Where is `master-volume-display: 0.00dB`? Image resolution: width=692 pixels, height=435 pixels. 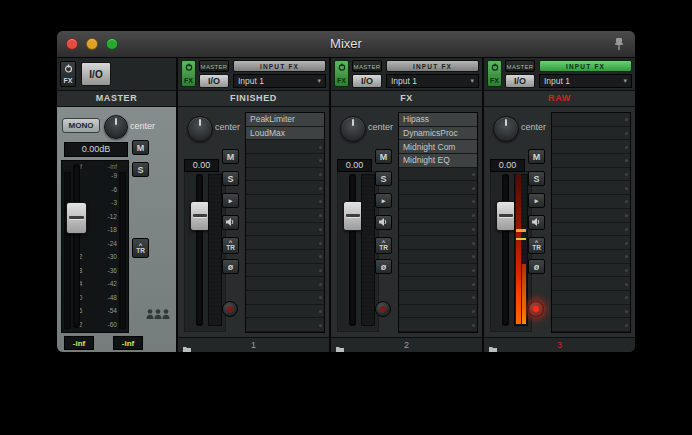
master-volume-display: 0.00dB is located at coordinates (96, 150).